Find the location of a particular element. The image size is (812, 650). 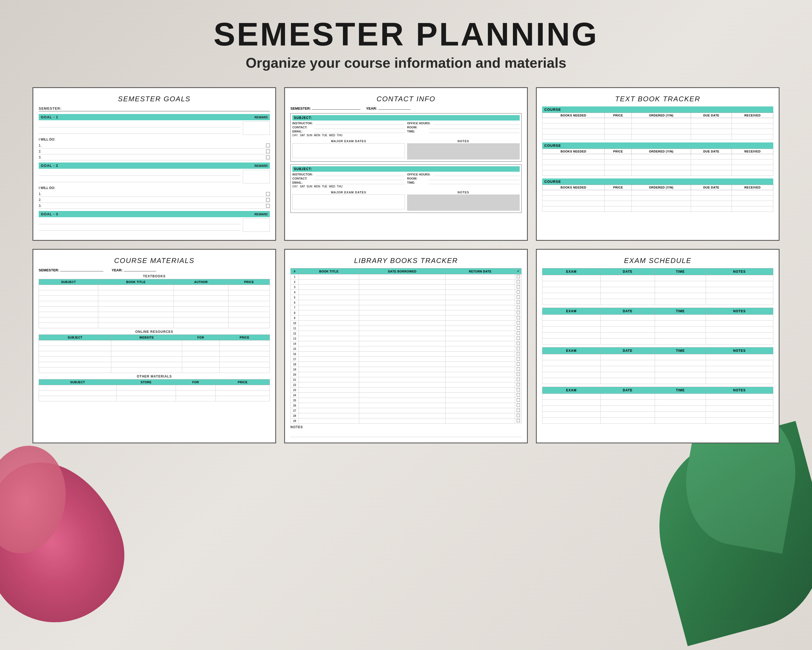

contact-info-card: CONTACT INFO SEMESTER: YEAR: SUBJECT: IN… is located at coordinates (406, 164).